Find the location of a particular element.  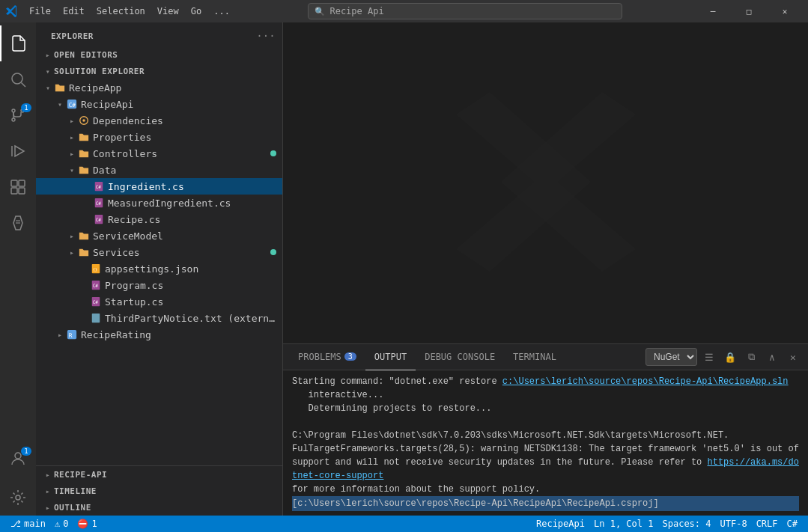

titlebar-search: 🔍 Recipe Api is located at coordinates (466, 11).